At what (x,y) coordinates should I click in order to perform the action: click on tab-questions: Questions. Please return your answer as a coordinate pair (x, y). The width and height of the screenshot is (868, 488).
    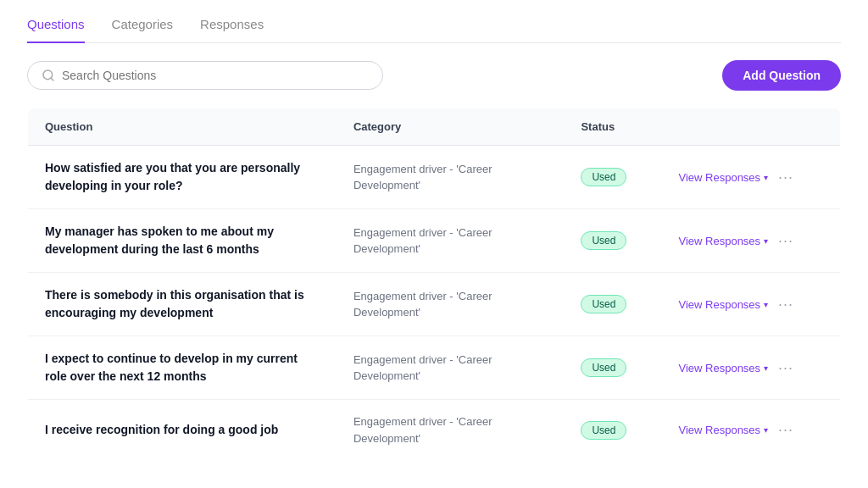
    Looking at the image, I should click on (56, 30).